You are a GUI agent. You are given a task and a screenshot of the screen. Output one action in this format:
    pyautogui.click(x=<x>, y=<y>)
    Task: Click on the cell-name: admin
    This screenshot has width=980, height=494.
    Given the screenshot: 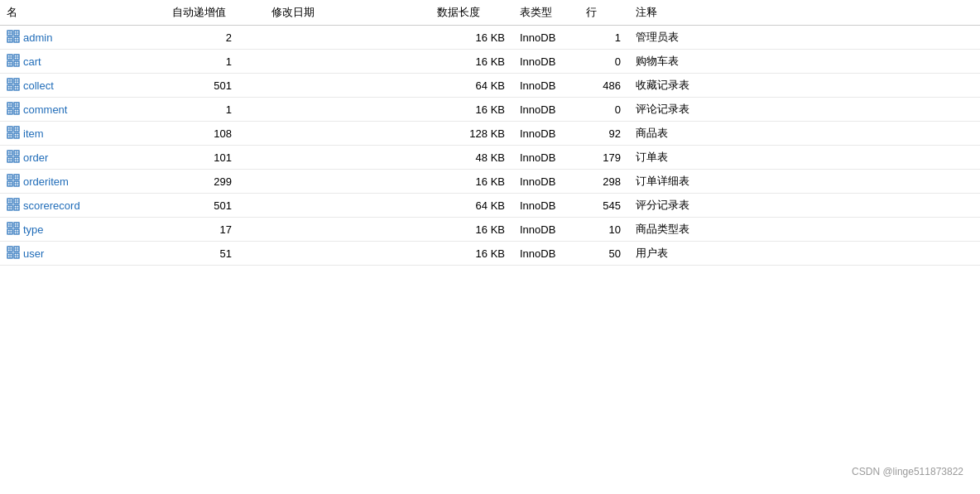 What is the action you would take?
    pyautogui.click(x=83, y=38)
    